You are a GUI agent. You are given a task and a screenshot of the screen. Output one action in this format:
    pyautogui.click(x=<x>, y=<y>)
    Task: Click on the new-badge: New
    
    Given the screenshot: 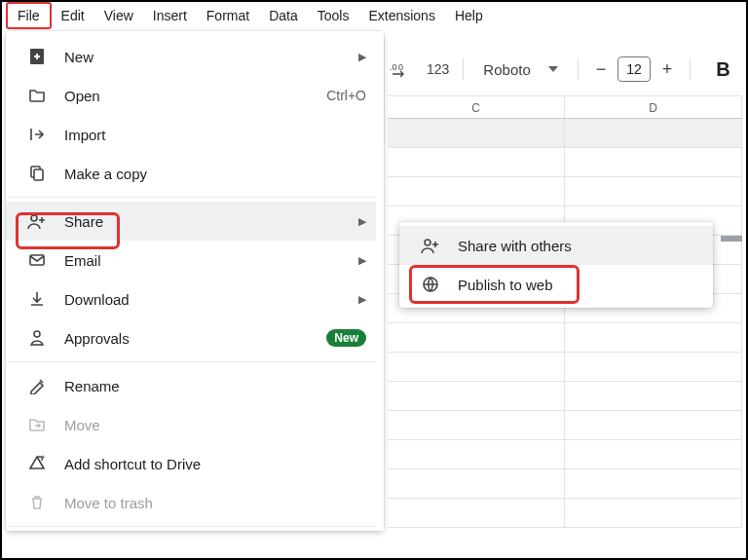 What is the action you would take?
    pyautogui.click(x=347, y=338)
    